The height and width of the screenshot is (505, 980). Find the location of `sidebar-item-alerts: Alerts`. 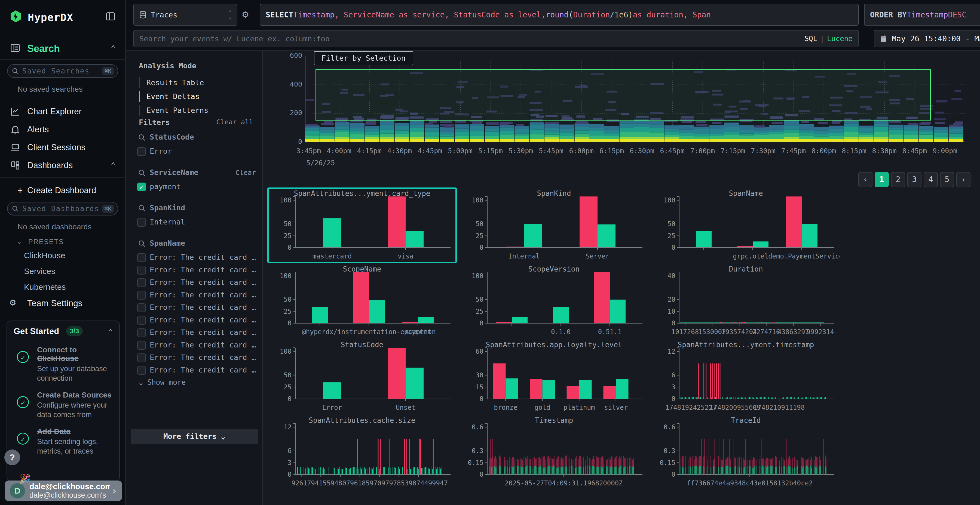

sidebar-item-alerts: Alerts is located at coordinates (62, 130).